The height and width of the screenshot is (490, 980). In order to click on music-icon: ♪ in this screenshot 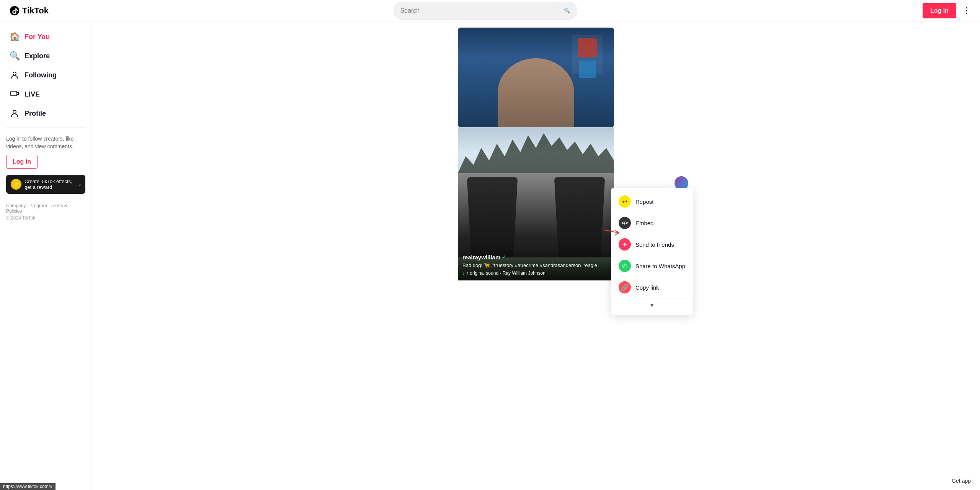, I will do `click(464, 273)`.